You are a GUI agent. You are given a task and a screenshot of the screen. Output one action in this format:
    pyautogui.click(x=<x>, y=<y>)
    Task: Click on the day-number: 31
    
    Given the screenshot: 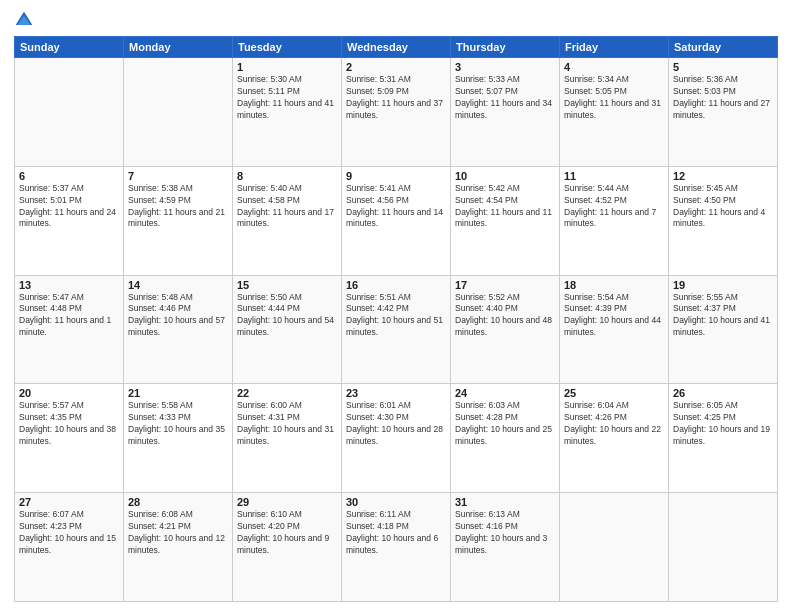 What is the action you would take?
    pyautogui.click(x=505, y=502)
    